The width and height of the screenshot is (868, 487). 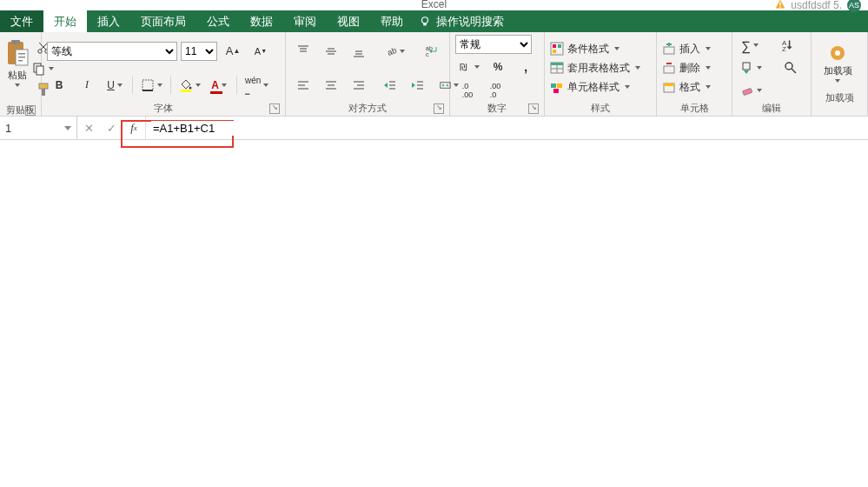 What do you see at coordinates (331, 85) in the screenshot?
I see `align-center-button` at bounding box center [331, 85].